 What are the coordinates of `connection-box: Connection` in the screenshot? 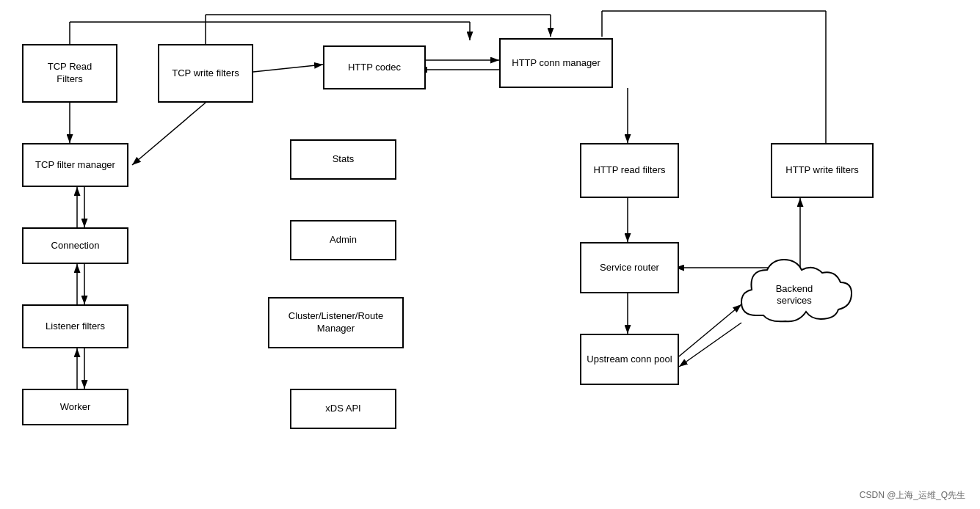 It's located at (75, 246).